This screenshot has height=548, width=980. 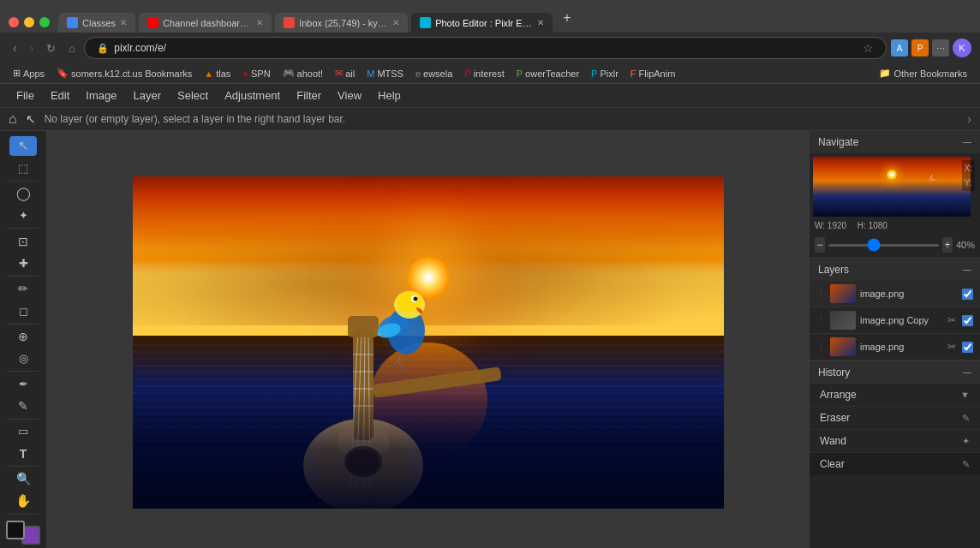 I want to click on tool-pan: ✋, so click(x=23, y=502).